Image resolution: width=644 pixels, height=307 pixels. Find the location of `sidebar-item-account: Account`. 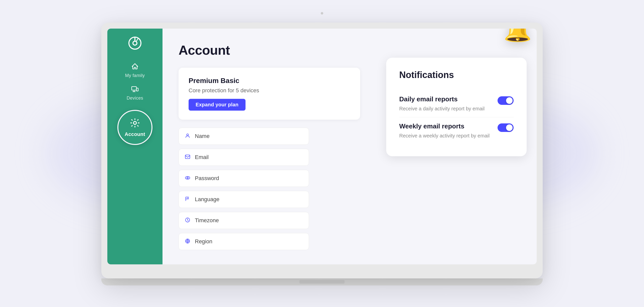

sidebar-item-account: Account is located at coordinates (135, 127).